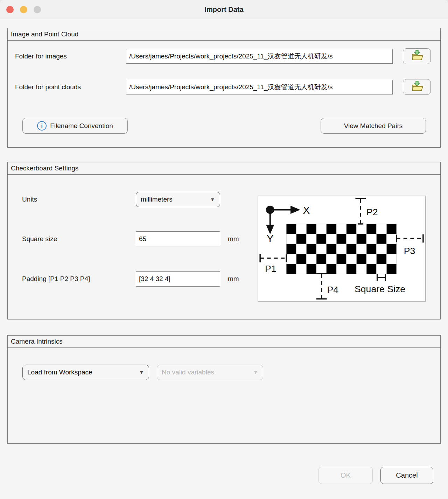  I want to click on intrinsics-source-value: Load from Workspace, so click(60, 372).